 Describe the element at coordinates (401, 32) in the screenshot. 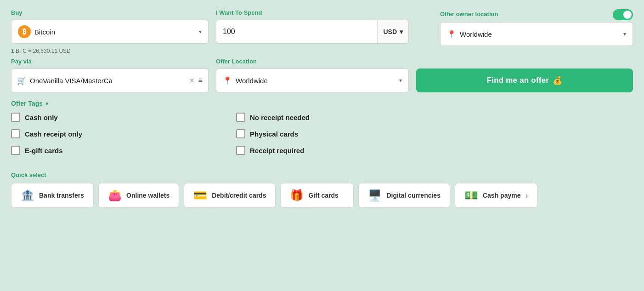

I see `currency-chevron-icon: ▾` at that location.